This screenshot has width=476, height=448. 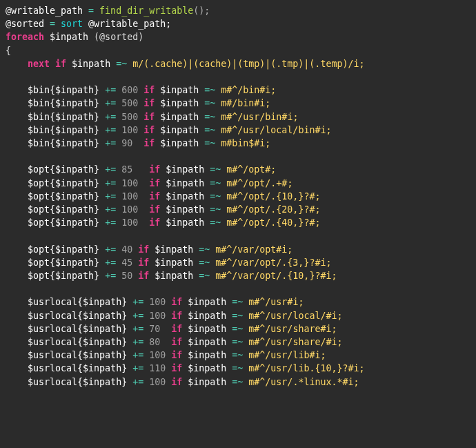 What do you see at coordinates (259, 117) in the screenshot?
I see `regex: ^/usr/bin#` at bounding box center [259, 117].